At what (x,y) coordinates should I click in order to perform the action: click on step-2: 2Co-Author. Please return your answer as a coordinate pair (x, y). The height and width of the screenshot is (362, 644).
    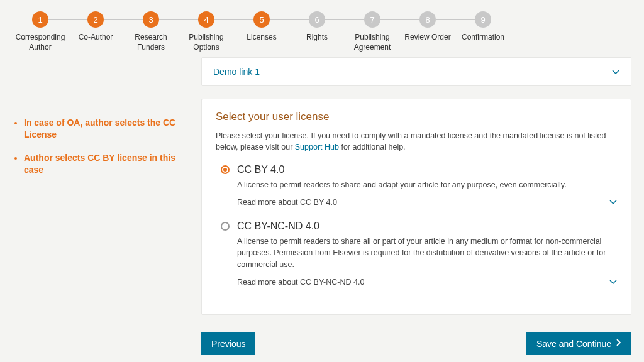
    Looking at the image, I should click on (96, 27).